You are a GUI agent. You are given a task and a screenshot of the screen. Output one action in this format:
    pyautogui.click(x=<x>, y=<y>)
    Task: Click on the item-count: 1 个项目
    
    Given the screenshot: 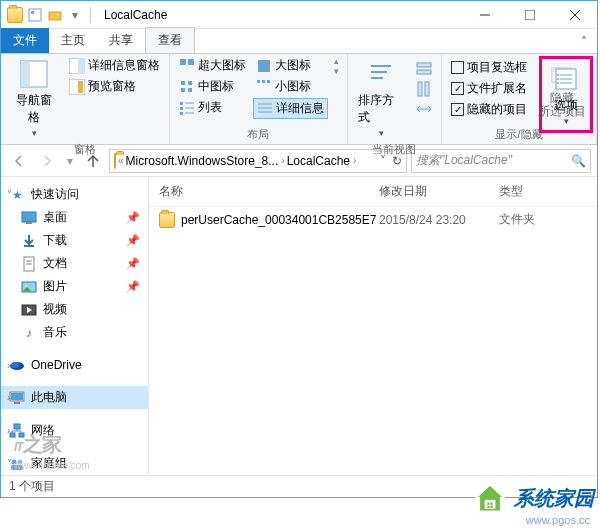 What is the action you would take?
    pyautogui.click(x=32, y=486)
    